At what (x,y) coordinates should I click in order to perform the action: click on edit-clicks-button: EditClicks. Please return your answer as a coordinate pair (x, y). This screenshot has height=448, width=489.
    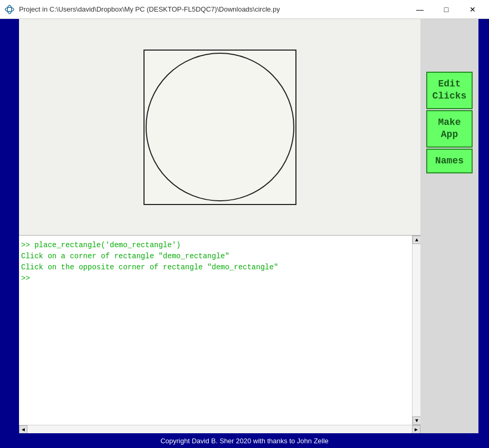
    Looking at the image, I should click on (449, 91).